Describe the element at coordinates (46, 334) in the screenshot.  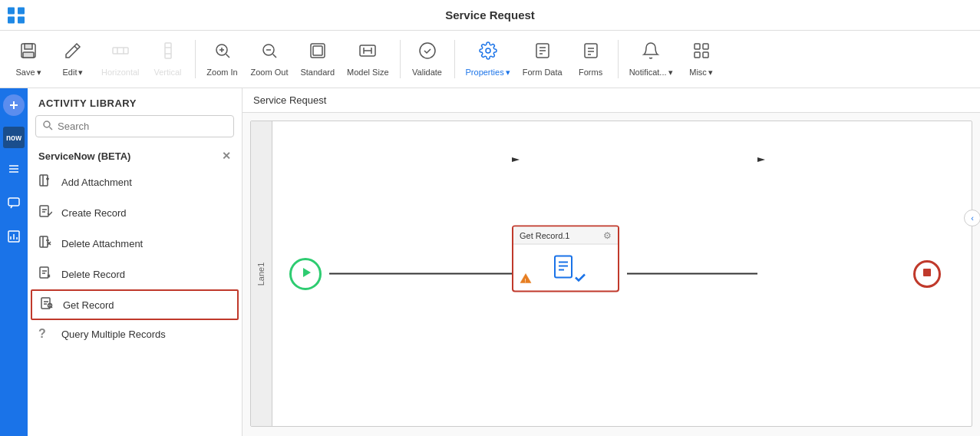
I see `query-multiple-icon: ?` at that location.